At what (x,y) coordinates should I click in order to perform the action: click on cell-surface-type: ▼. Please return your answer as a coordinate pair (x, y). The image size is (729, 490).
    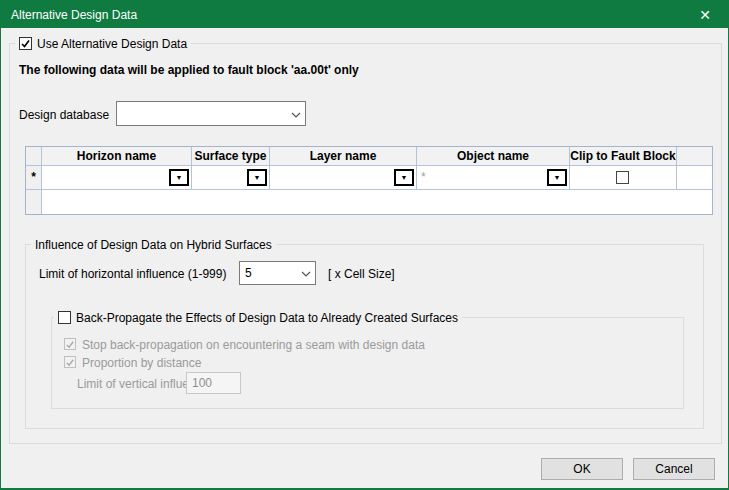
    Looking at the image, I should click on (231, 178).